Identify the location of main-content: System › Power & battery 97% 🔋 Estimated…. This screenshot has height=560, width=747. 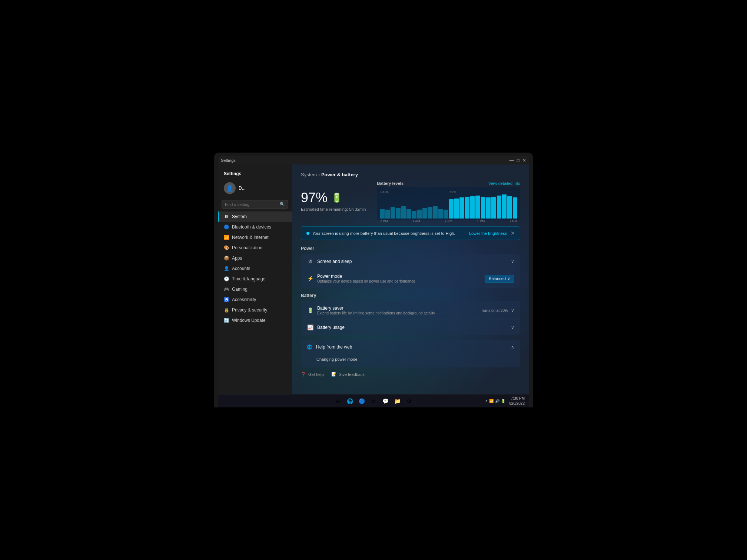
(411, 279).